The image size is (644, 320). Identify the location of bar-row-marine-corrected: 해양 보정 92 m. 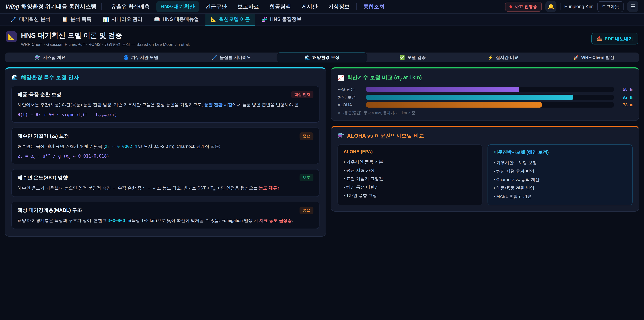
(485, 97).